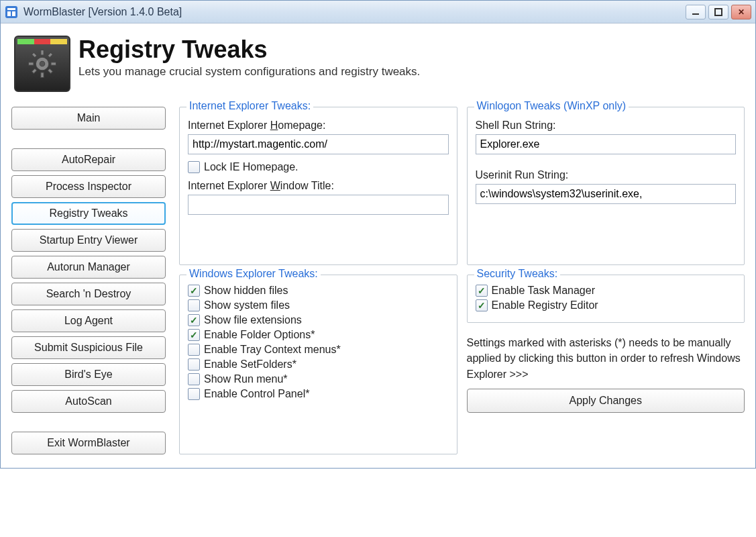 The width and height of the screenshot is (756, 537). I want to click on security-enable-task-manager-label: Enable Task Manager, so click(543, 291).